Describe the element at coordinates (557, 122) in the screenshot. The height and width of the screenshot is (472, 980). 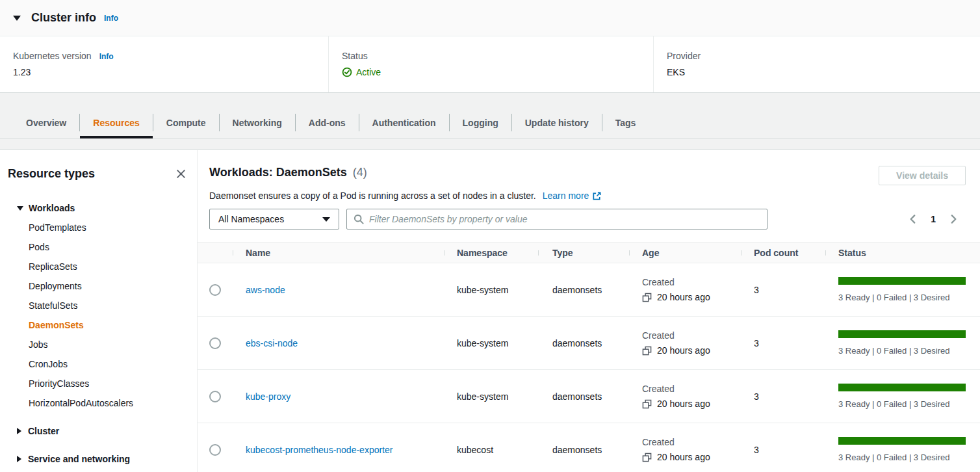
I see `tab-update-history: Update history` at that location.